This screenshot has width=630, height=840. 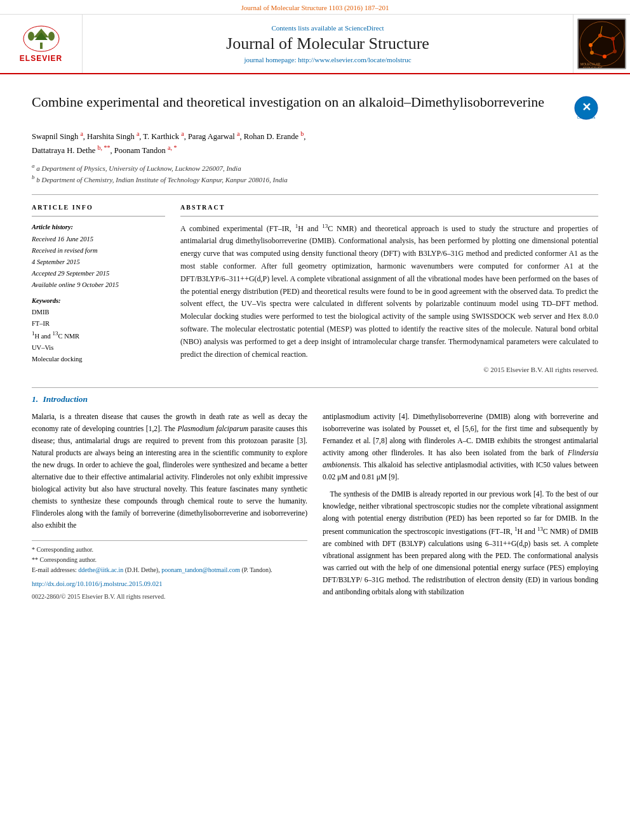 What do you see at coordinates (98, 262) in the screenshot?
I see `revised-date: 4 September 2015` at bounding box center [98, 262].